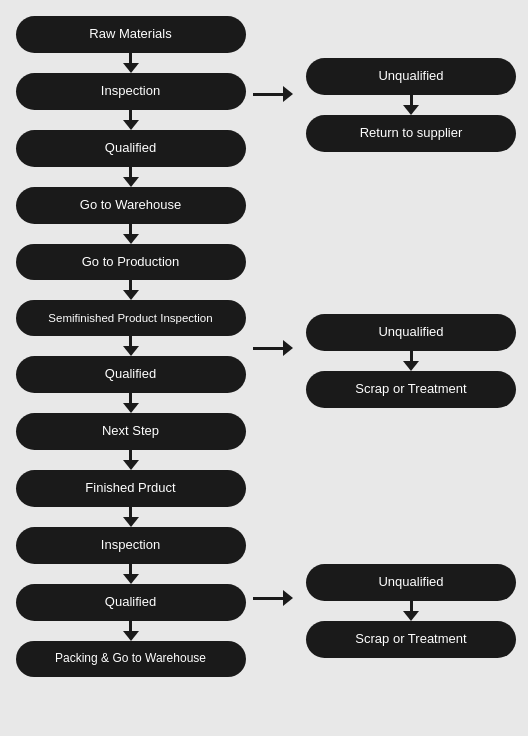  What do you see at coordinates (131, 546) in the screenshot?
I see `inspection2-node: Inspection` at bounding box center [131, 546].